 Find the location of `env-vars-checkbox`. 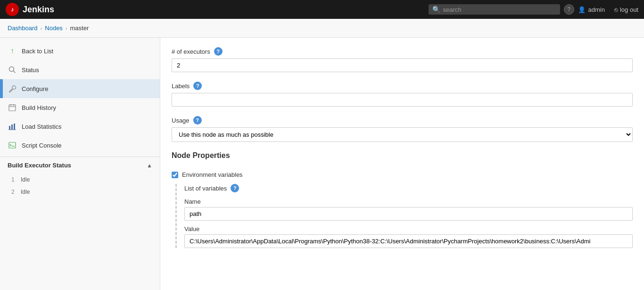

env-vars-checkbox is located at coordinates (175, 175).